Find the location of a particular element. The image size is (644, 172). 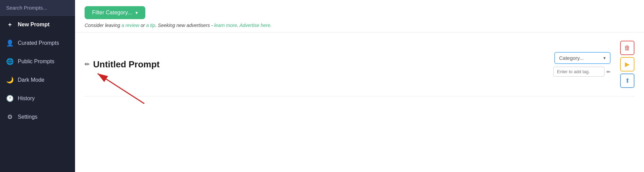

sidebar-item-label: Dark Mode is located at coordinates (31, 80).